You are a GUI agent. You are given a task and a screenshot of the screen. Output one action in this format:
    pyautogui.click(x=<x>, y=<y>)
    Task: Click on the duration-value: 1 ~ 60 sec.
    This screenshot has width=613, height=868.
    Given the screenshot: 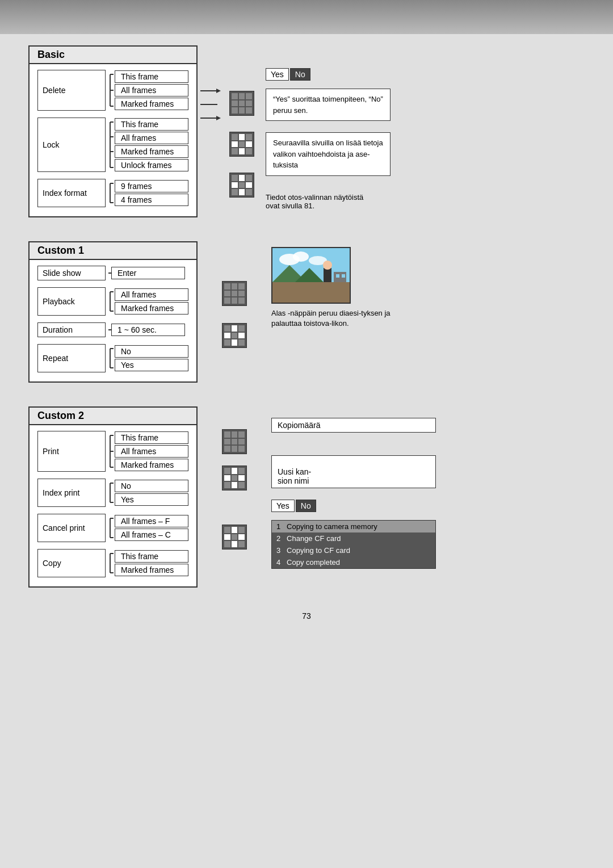 What is the action you would take?
    pyautogui.click(x=148, y=330)
    